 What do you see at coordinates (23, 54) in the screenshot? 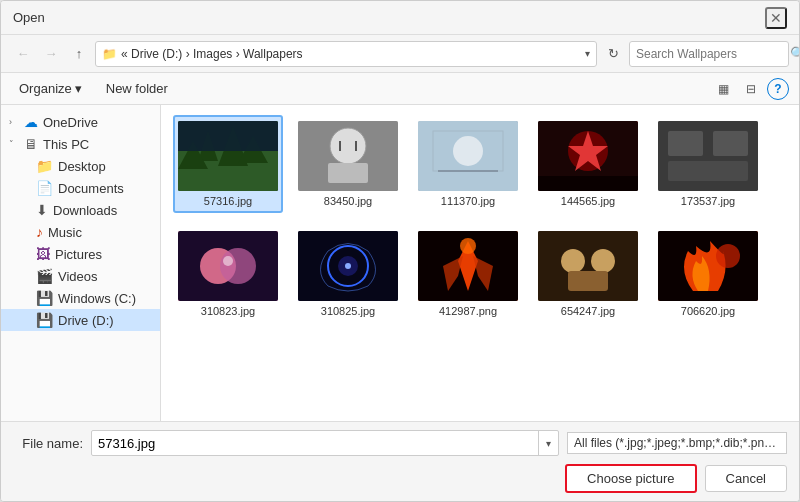
I see `back-button: ←` at bounding box center [23, 54].